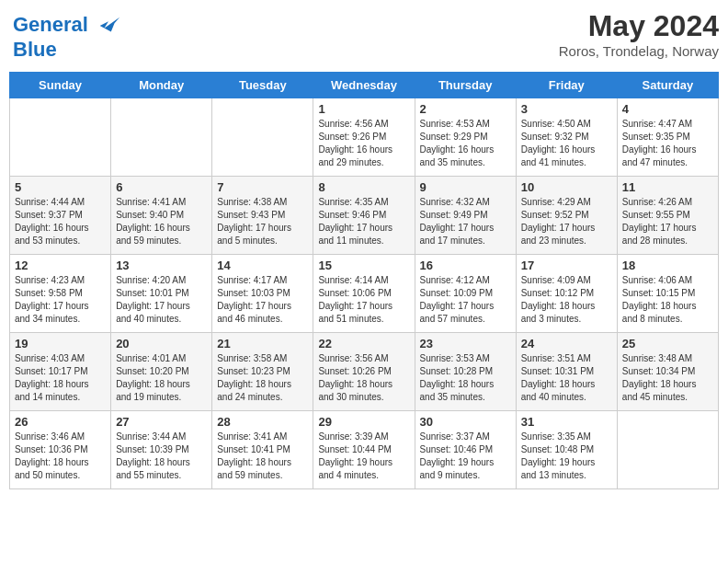  I want to click on day-number: 29, so click(364, 421).